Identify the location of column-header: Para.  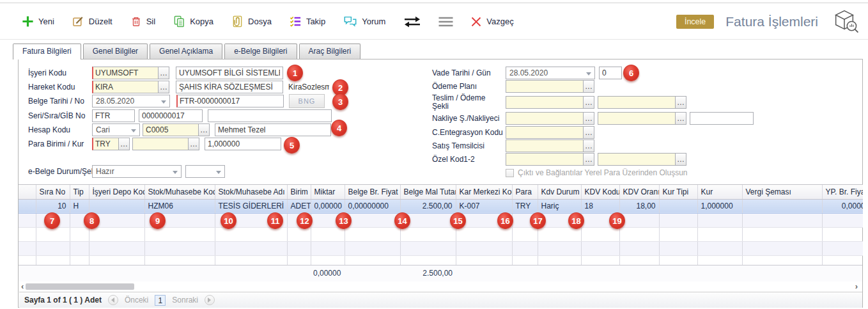
(525, 192).